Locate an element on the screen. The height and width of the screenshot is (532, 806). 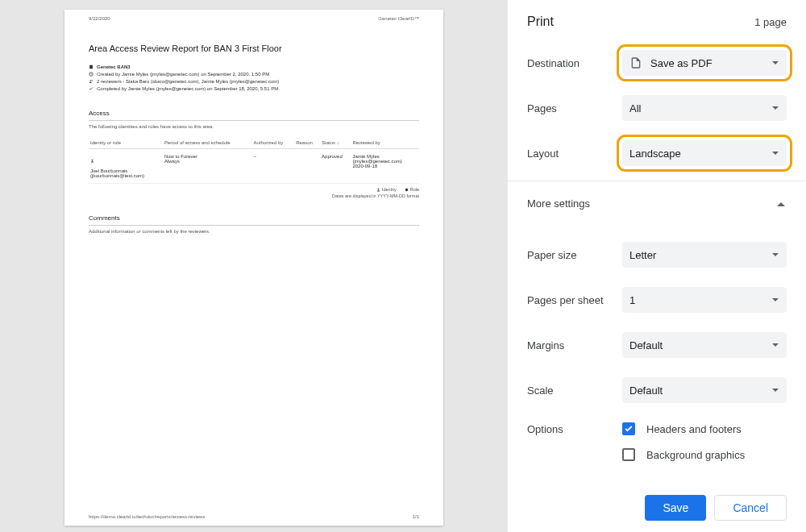
meta-completed-text: Completed by Jamie Myles (jmyles@genetec… is located at coordinates (189, 89).